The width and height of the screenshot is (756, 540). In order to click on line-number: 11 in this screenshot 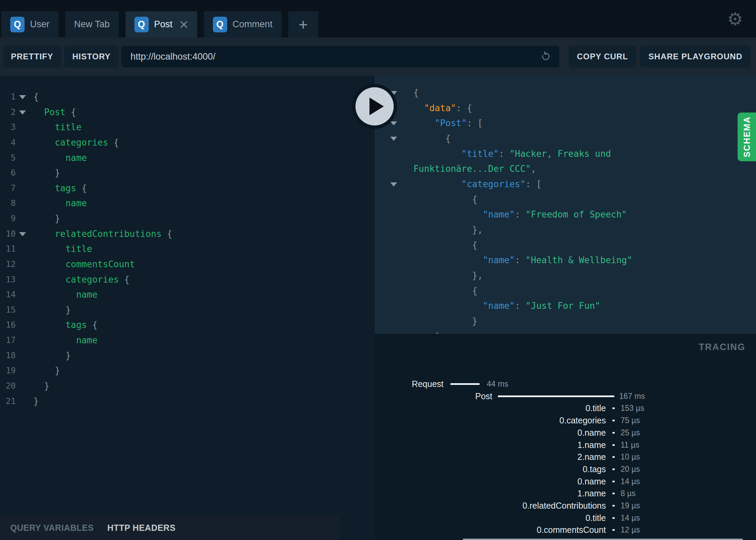, I will do `click(8, 249)`.